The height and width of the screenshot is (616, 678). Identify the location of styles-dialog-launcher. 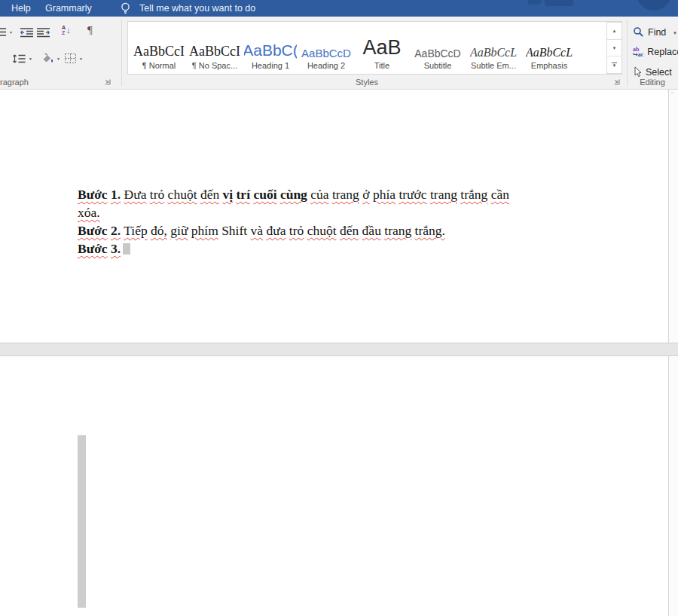
(617, 82).